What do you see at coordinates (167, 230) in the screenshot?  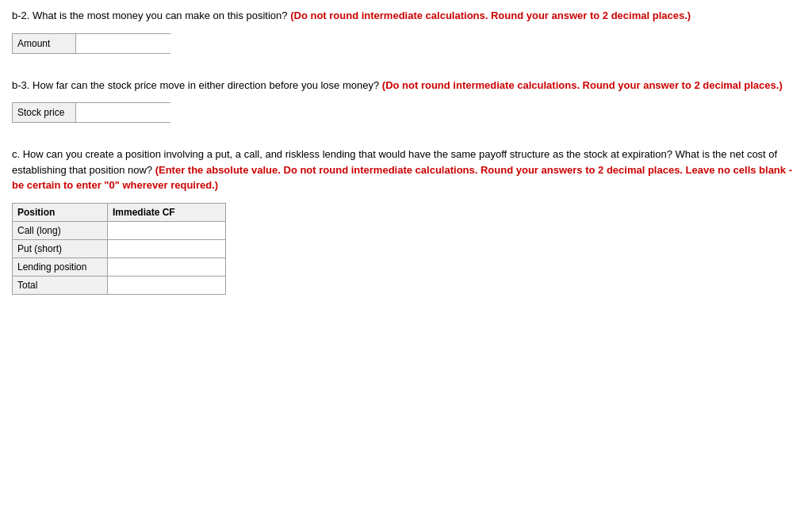 I see `row-0-value-cell` at bounding box center [167, 230].